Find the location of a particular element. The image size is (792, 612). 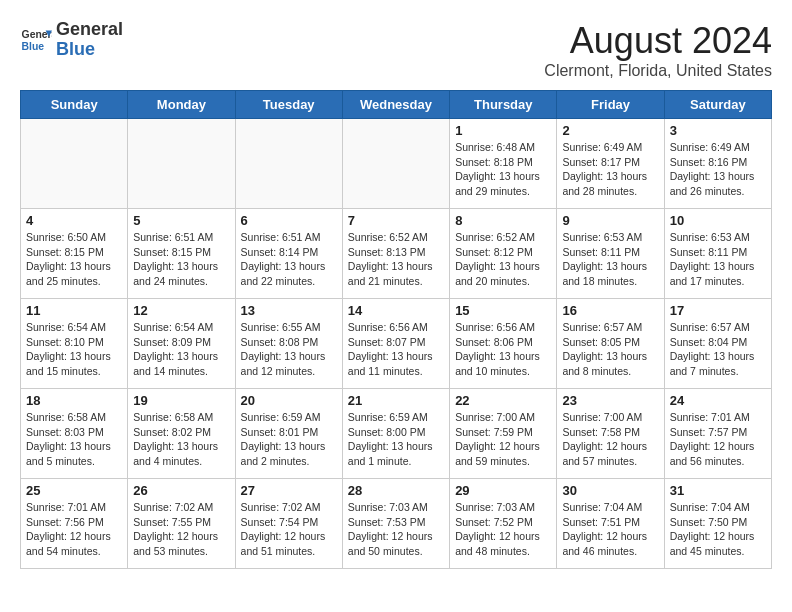

calendar-cell: 4Sunrise: 6:50 AM Sunset: 8:15 PM Daylig… is located at coordinates (74, 254).